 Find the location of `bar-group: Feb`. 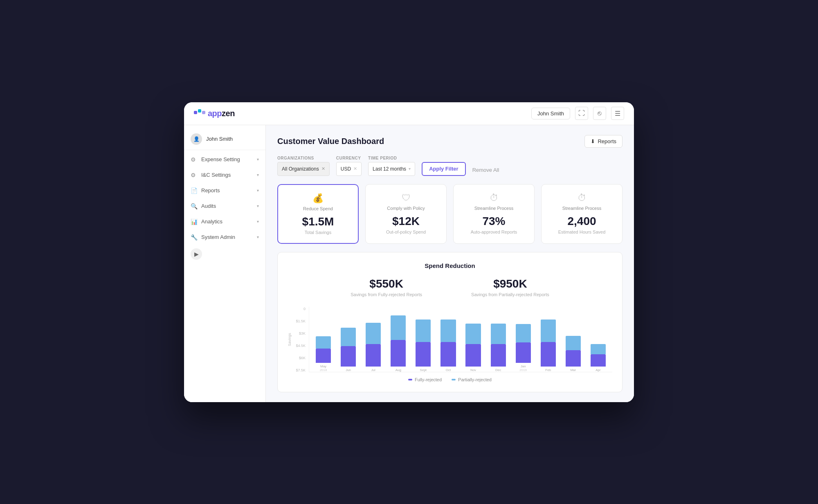

bar-group: Feb is located at coordinates (548, 346).